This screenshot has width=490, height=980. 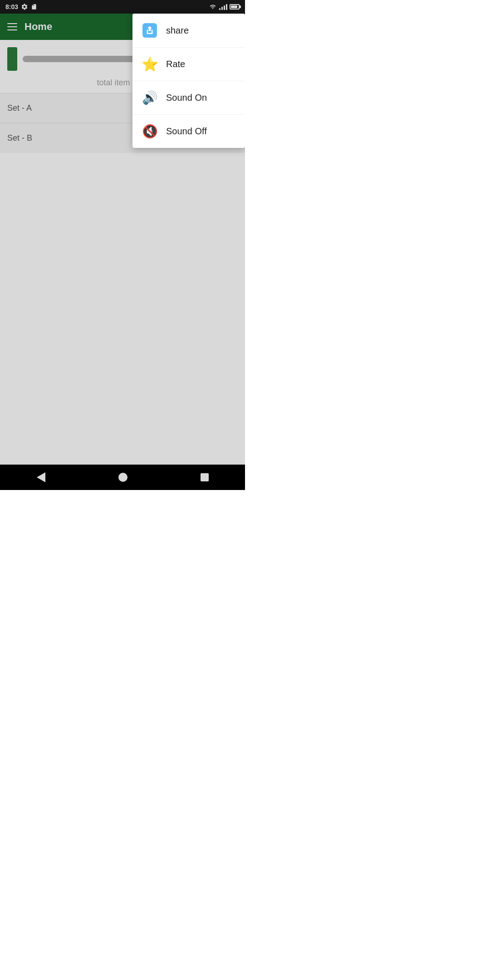 I want to click on menu-item-rate: ⭐ Rate, so click(x=189, y=64).